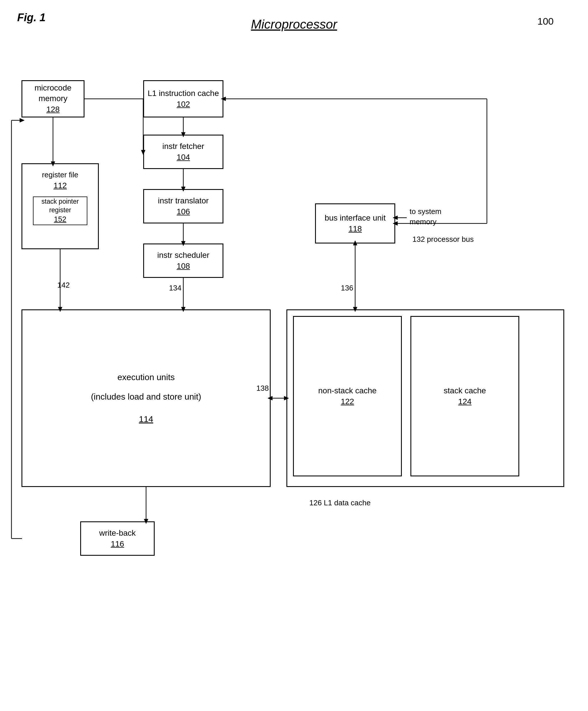  What do you see at coordinates (53, 93) in the screenshot?
I see `microcode-memory-label: microcode memory` at bounding box center [53, 93].